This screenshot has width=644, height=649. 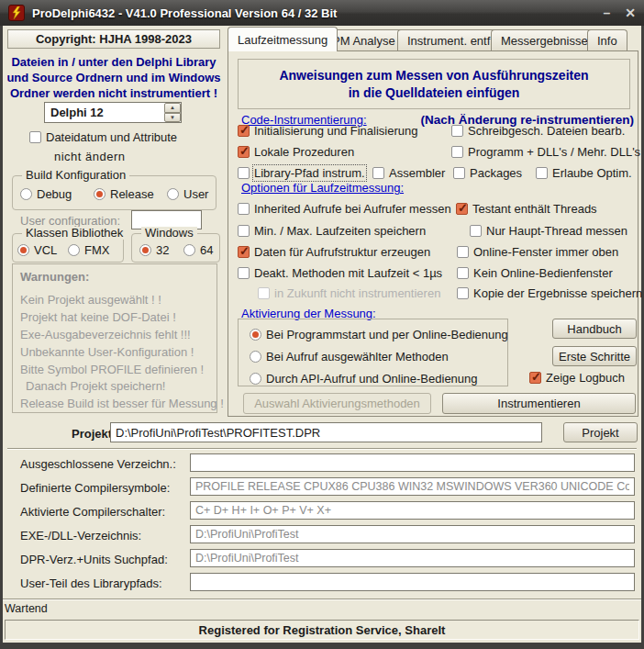 What do you see at coordinates (413, 510) in the screenshot?
I see `compilerschalter-input` at bounding box center [413, 510].